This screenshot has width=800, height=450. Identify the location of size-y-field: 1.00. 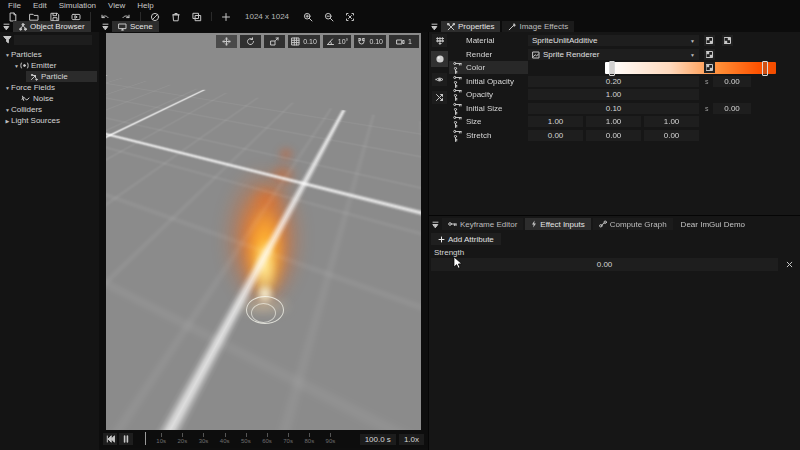
(614, 122).